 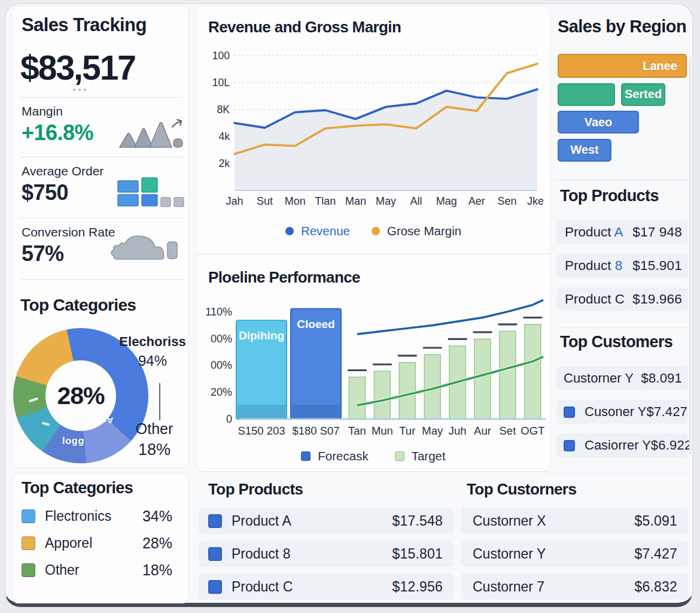 What do you see at coordinates (661, 587) in the screenshot?
I see `bottom-customer-value: $6.832` at bounding box center [661, 587].